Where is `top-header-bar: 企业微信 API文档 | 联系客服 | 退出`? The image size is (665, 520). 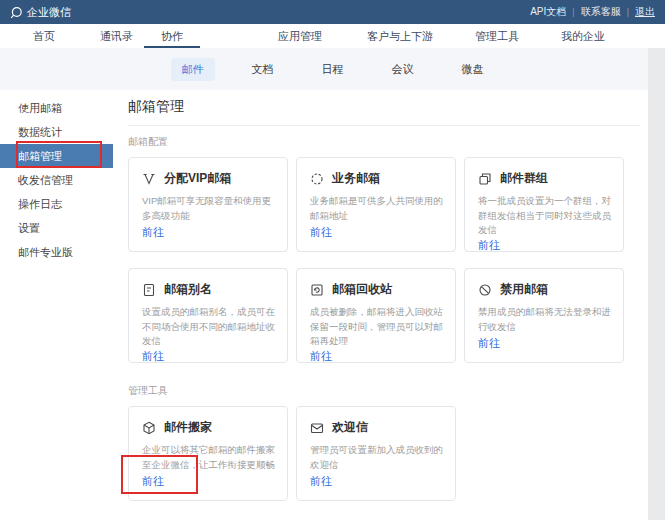 top-header-bar: 企业微信 API文档 | 联系客服 | 退出 is located at coordinates (332, 12).